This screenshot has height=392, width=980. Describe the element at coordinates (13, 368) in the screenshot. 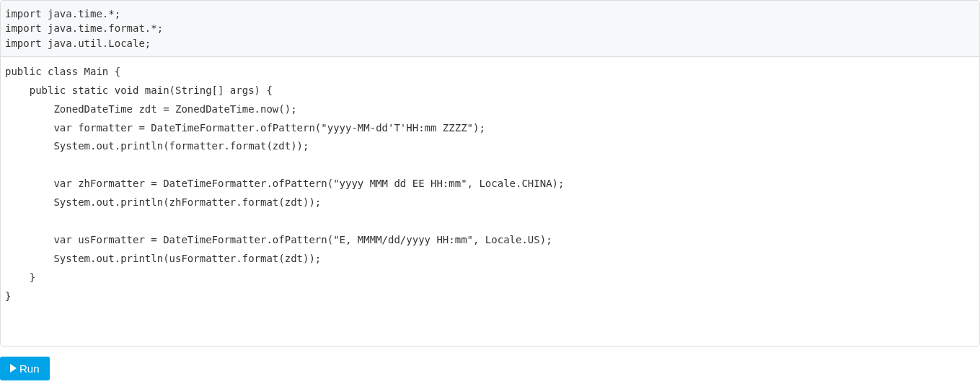

I see `play-icon` at that location.